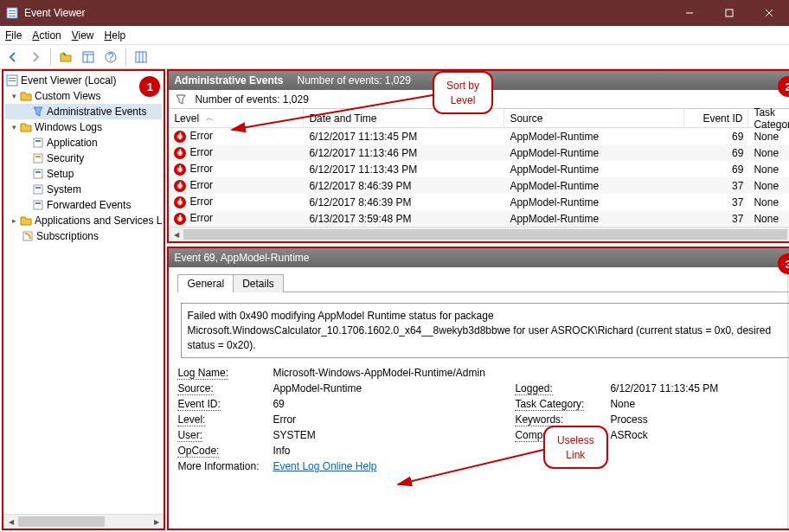 This screenshot has width=789, height=532. What do you see at coordinates (479, 170) in the screenshot?
I see `table-row: !Error6/12/2017 11:13:43 PMAppModel-Runt…` at bounding box center [479, 170].